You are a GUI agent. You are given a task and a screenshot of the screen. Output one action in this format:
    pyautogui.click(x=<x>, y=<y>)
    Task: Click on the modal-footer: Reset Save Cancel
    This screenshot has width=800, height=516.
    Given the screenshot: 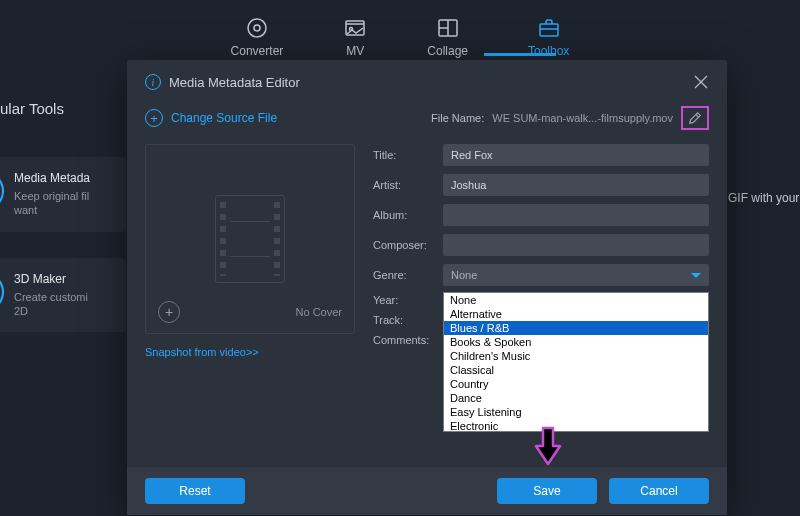 What is the action you would take?
    pyautogui.click(x=427, y=491)
    